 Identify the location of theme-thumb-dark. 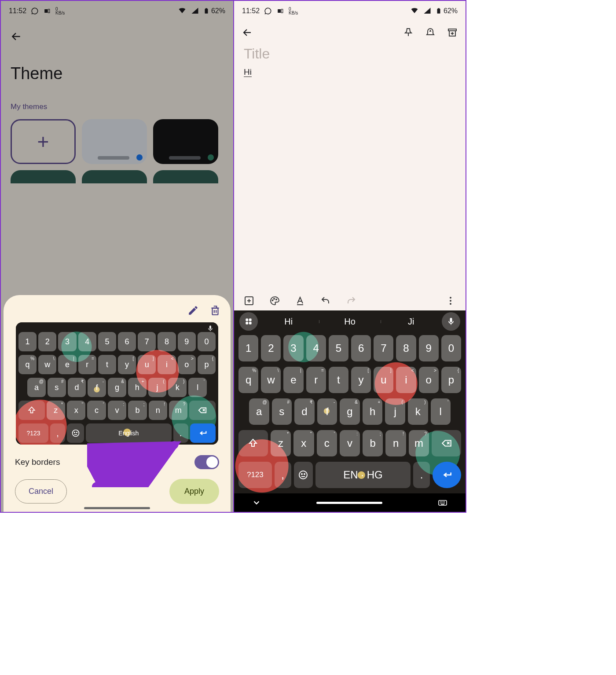
(186, 142).